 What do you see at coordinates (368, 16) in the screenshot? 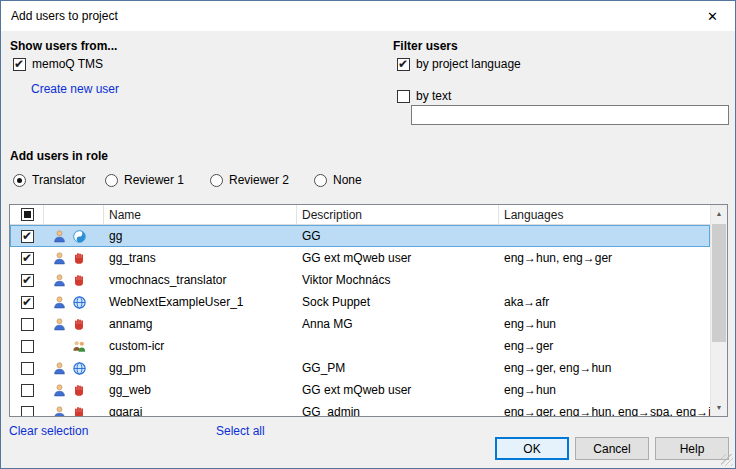
I see `title-bar: Add users to project ✕` at bounding box center [368, 16].